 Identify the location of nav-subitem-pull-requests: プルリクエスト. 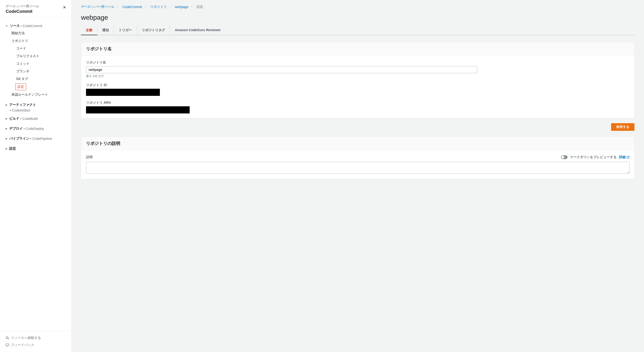
(36, 56).